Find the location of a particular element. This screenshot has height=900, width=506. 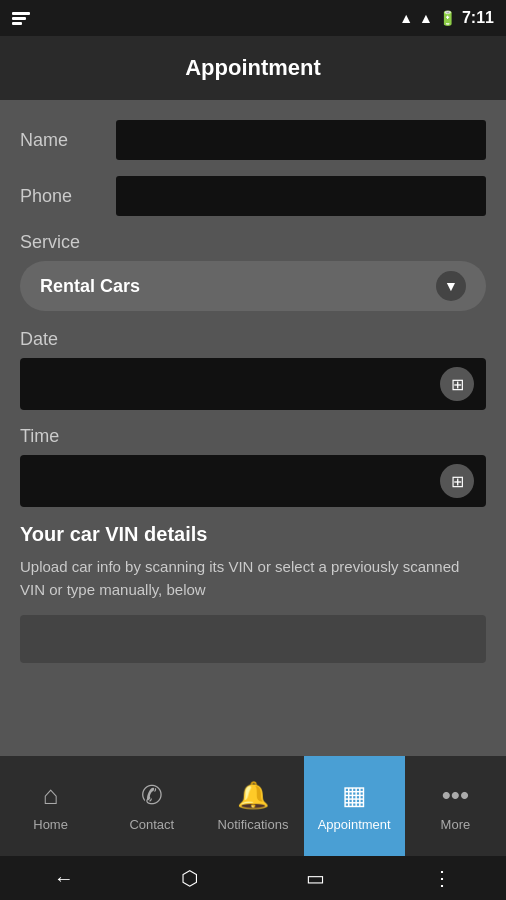

home-icon: ⌂ is located at coordinates (51, 796).